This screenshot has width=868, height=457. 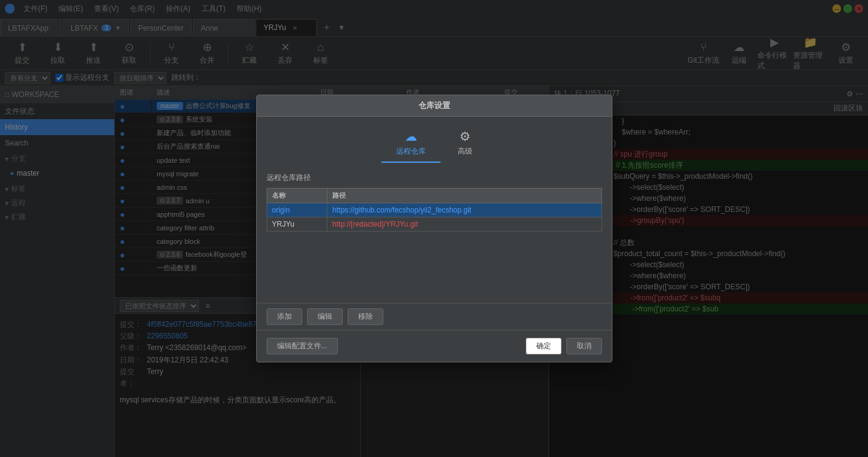 I want to click on modal-remote-table: 名称路径 origin https://github.com/fecshop/y…, so click(x=434, y=210).